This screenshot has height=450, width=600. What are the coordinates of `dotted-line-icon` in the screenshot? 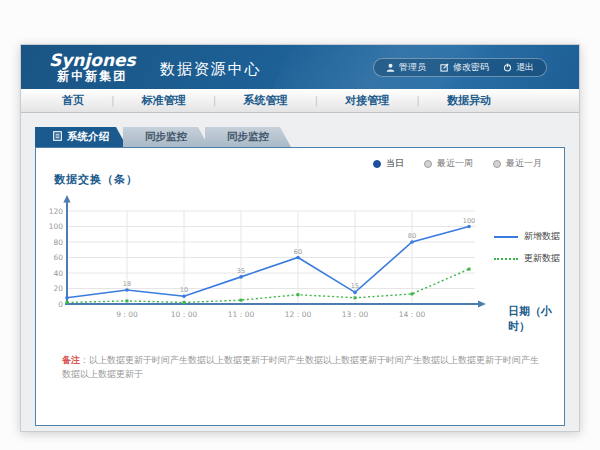 It's located at (506, 259).